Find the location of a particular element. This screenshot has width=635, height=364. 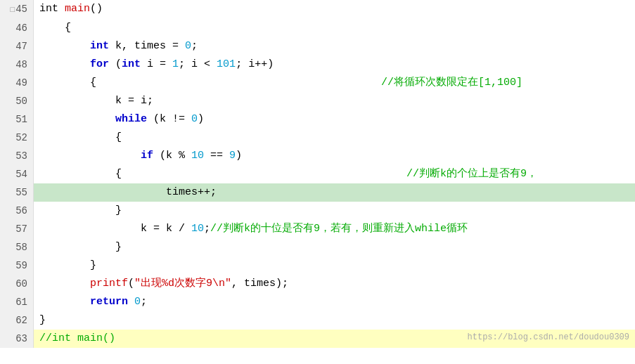

kw-token: for is located at coordinates (100, 65).